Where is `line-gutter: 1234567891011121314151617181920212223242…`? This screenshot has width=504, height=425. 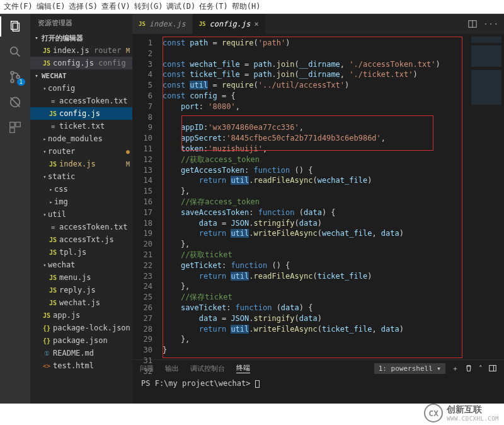 line-gutter: 1234567891011121314151617181920212223242… is located at coordinates (145, 197).